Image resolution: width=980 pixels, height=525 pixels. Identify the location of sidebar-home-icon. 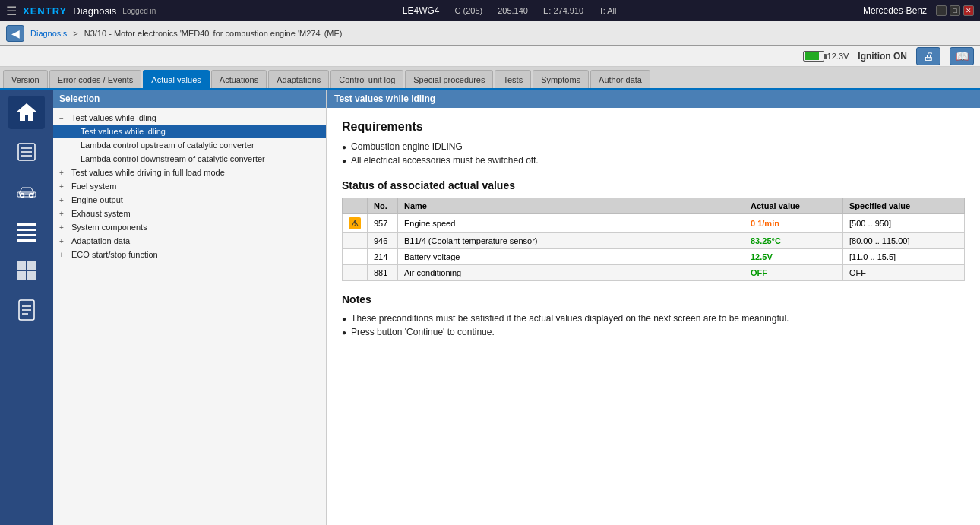
(27, 112).